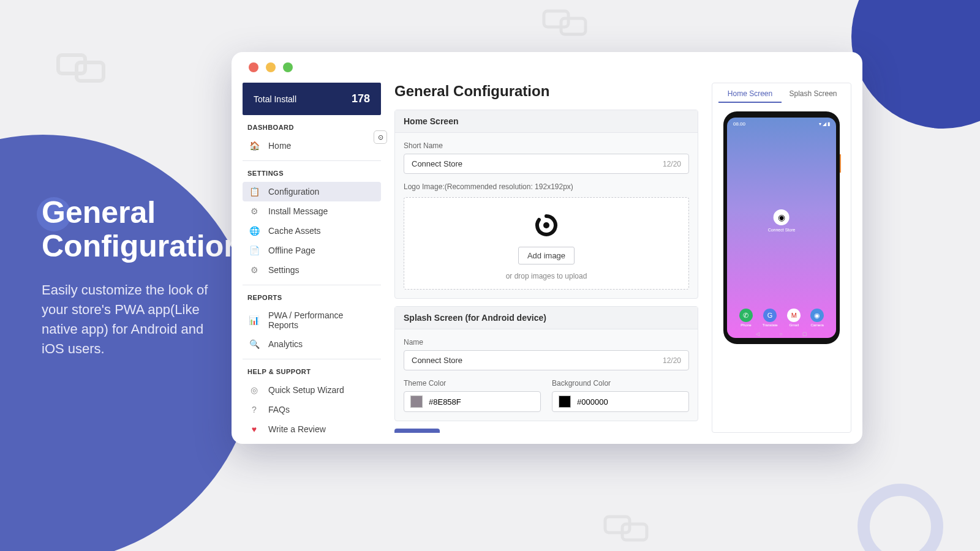 The height and width of the screenshot is (551, 980). What do you see at coordinates (782, 220) in the screenshot?
I see `phone-app-icon: ◉ Connect Store` at bounding box center [782, 220].